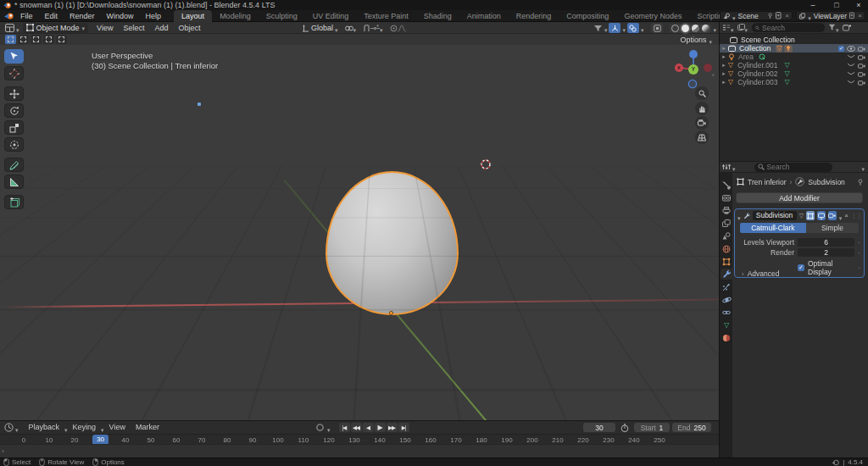 The height and width of the screenshot is (466, 868). What do you see at coordinates (726, 286) in the screenshot?
I see `tab-particles` at bounding box center [726, 286].